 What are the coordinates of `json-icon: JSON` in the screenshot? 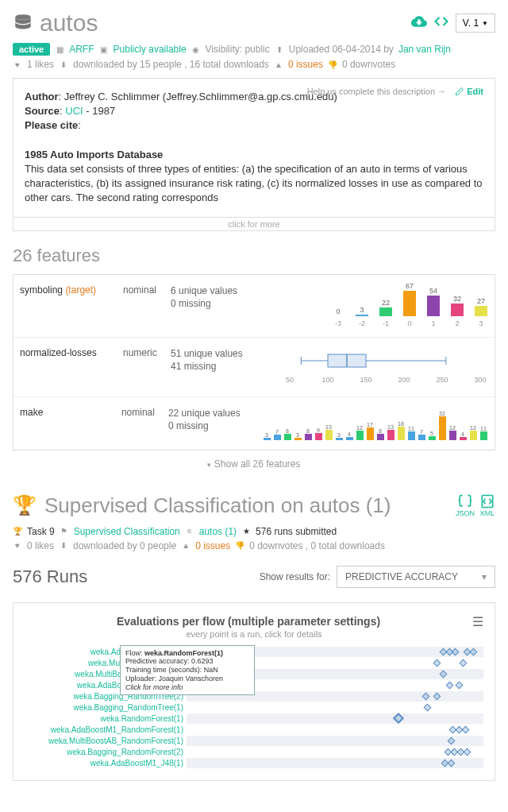 It's located at (465, 505).